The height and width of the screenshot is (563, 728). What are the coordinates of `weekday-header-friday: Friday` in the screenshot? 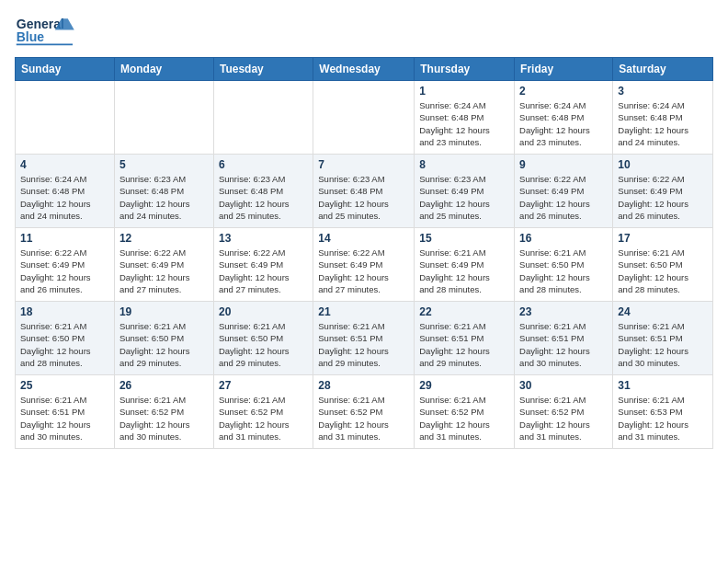 It's located at (564, 70).